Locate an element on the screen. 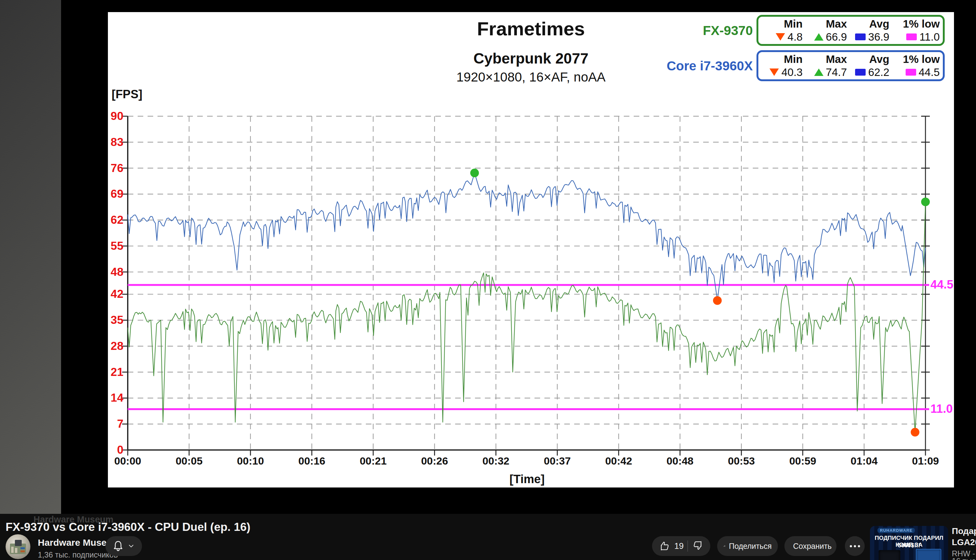 The height and width of the screenshot is (560, 976). reference-line-label: 44.5 is located at coordinates (942, 285).